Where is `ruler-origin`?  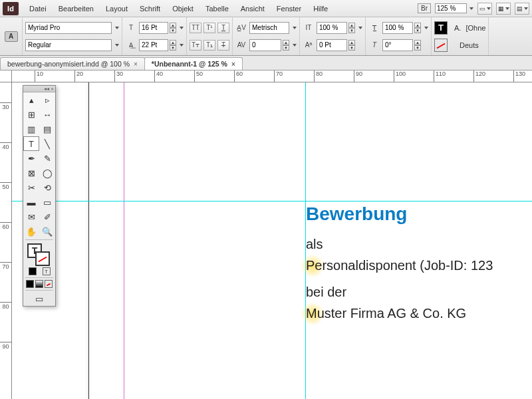
ruler-origin is located at coordinates (6, 76).